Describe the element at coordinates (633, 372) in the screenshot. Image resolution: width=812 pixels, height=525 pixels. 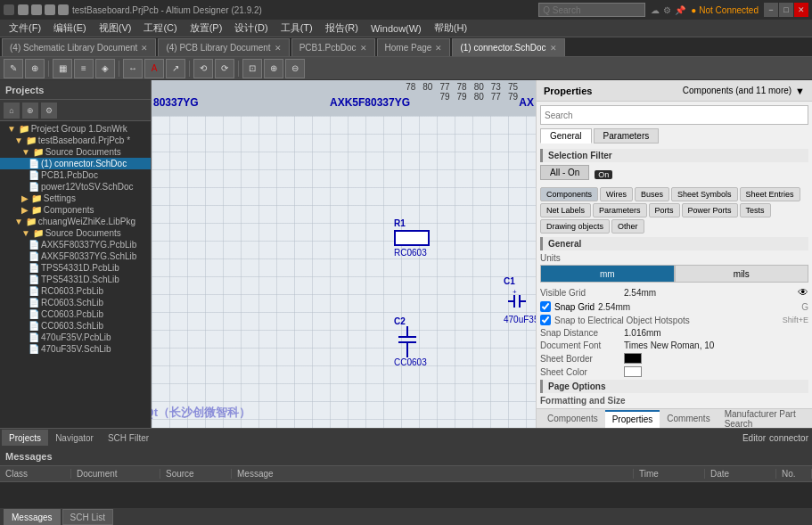
I see `sheet-color-swatch` at that location.